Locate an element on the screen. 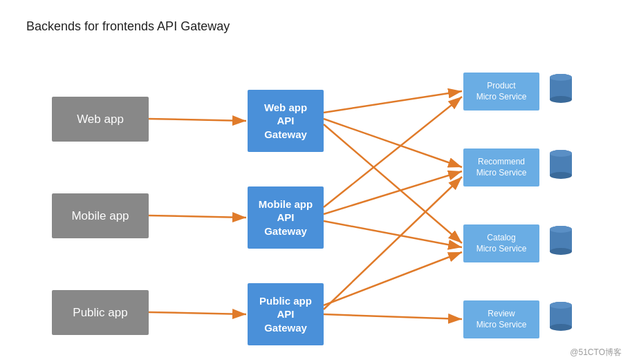 The image size is (630, 364). gateway-web: Web appAPIGateway is located at coordinates (286, 121).